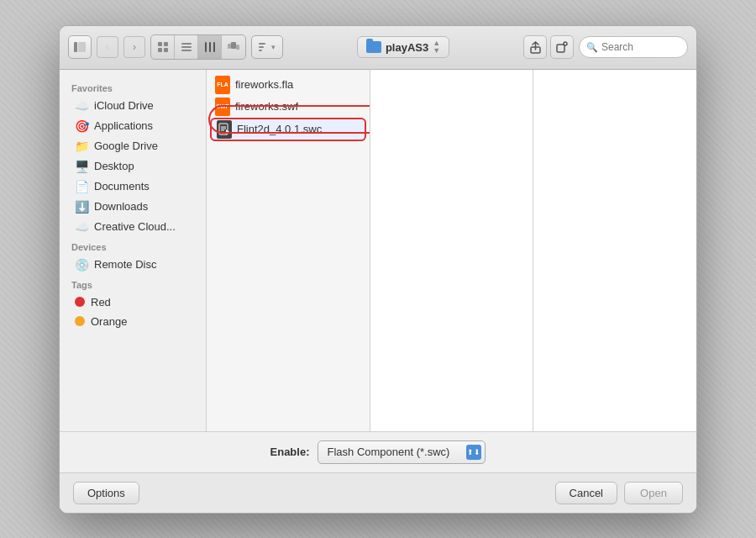 This screenshot has height=538, width=756. I want to click on tag-button, so click(562, 47).